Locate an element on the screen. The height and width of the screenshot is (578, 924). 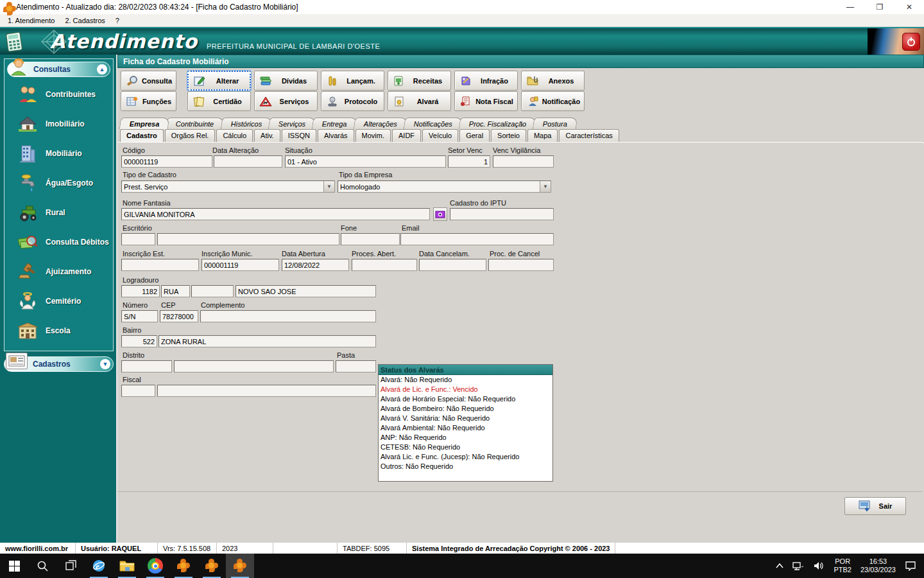
minimize-button: — is located at coordinates (850, 7).